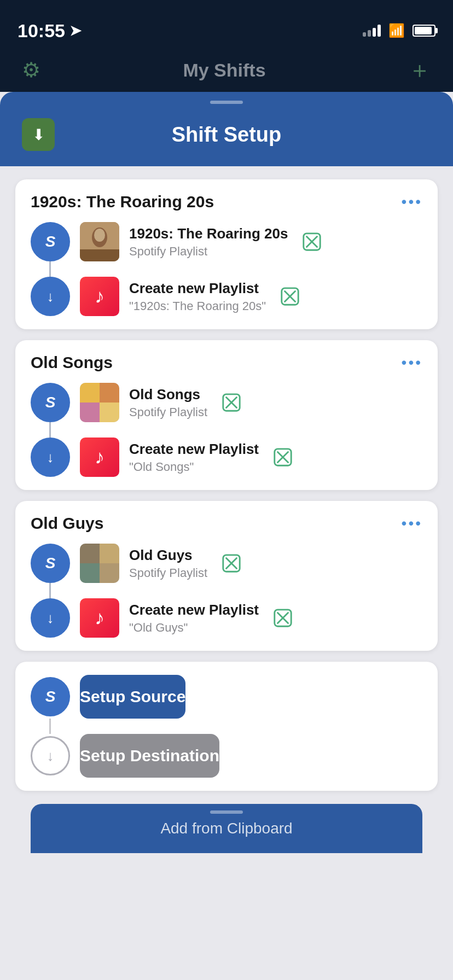  I want to click on source-type-2: Spotify Playlist, so click(169, 412).